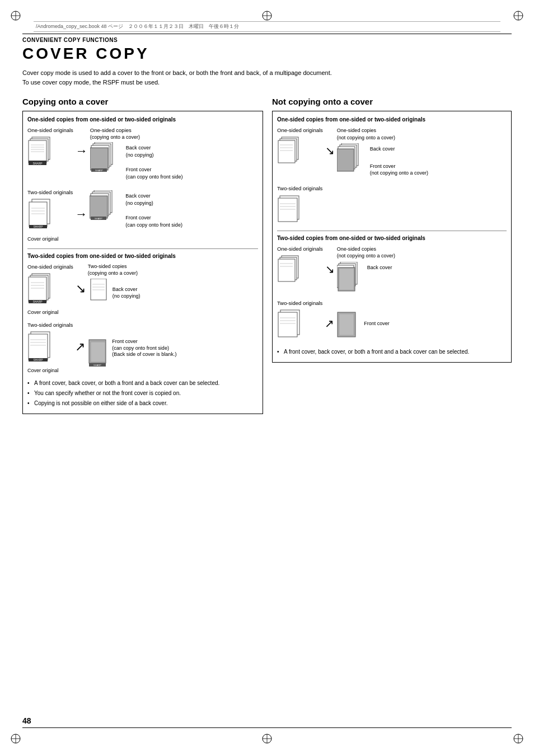  What do you see at coordinates (154, 222) in the screenshot?
I see `left-row2-front-cover-label: Front cover(can copy onto front side)` at bounding box center [154, 222].